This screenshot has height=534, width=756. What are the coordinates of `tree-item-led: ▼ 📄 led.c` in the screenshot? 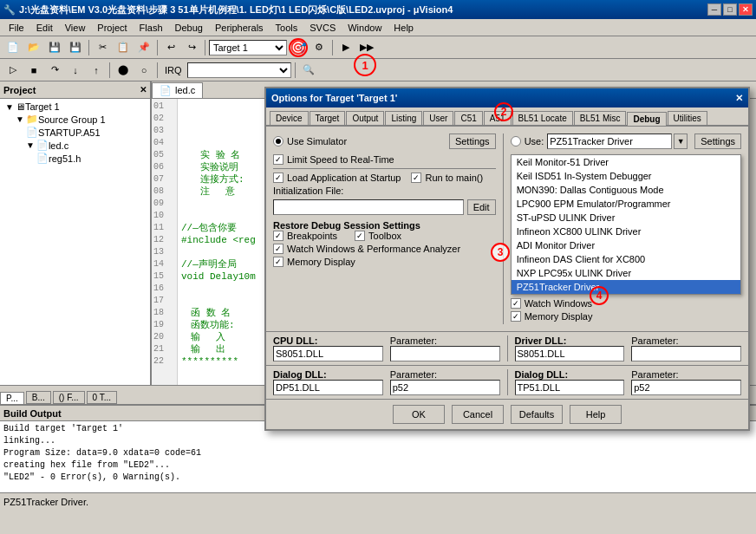 It's located at (85, 146).